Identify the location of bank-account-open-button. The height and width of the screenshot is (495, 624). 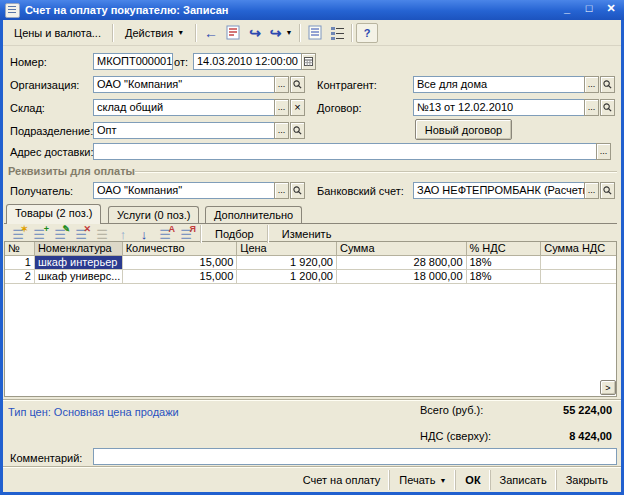
(608, 190).